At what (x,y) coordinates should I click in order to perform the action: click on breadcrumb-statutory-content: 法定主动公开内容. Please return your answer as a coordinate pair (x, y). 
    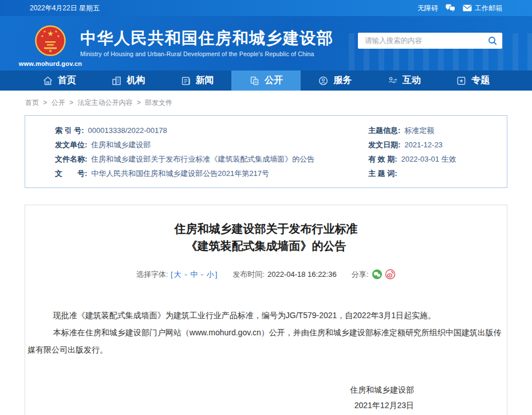
    Looking at the image, I should click on (105, 103).